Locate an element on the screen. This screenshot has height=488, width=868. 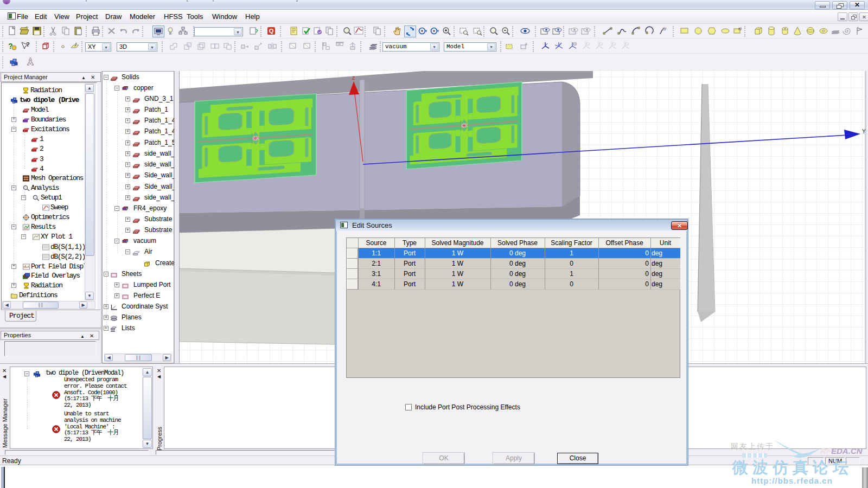
svg-text: Y is located at coordinates (864, 131).